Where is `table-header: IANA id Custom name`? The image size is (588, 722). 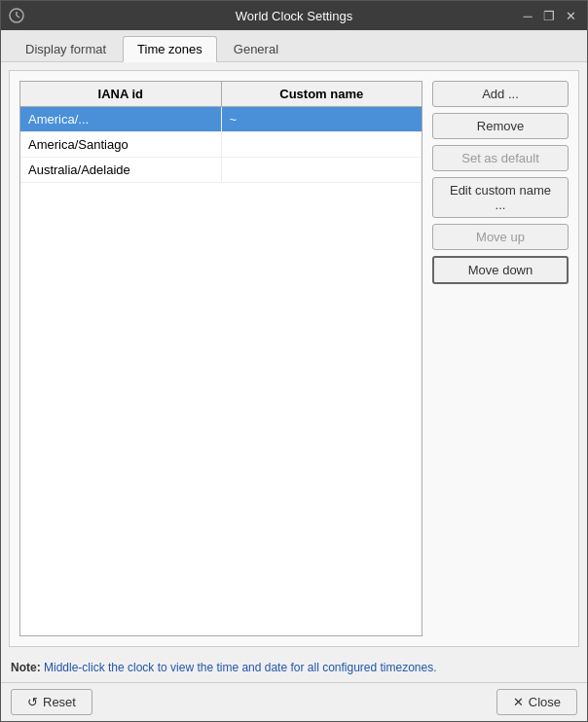 table-header: IANA id Custom name is located at coordinates (221, 94).